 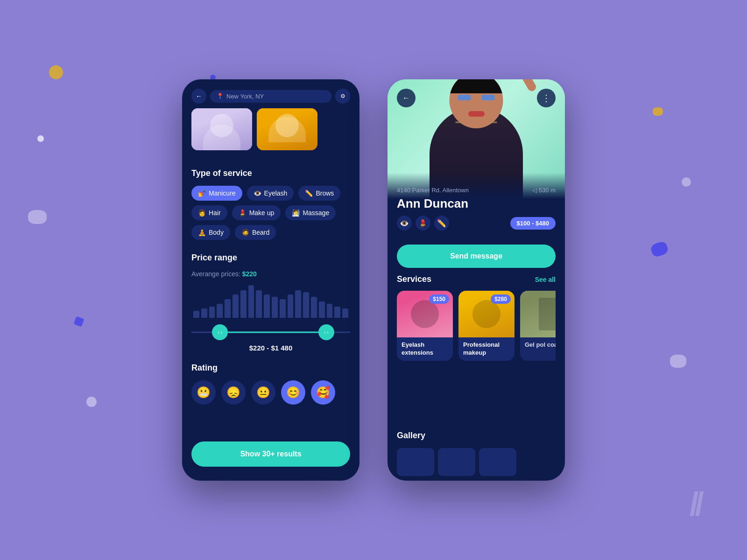 What do you see at coordinates (406, 98) in the screenshot?
I see `back-icon: ←` at bounding box center [406, 98].